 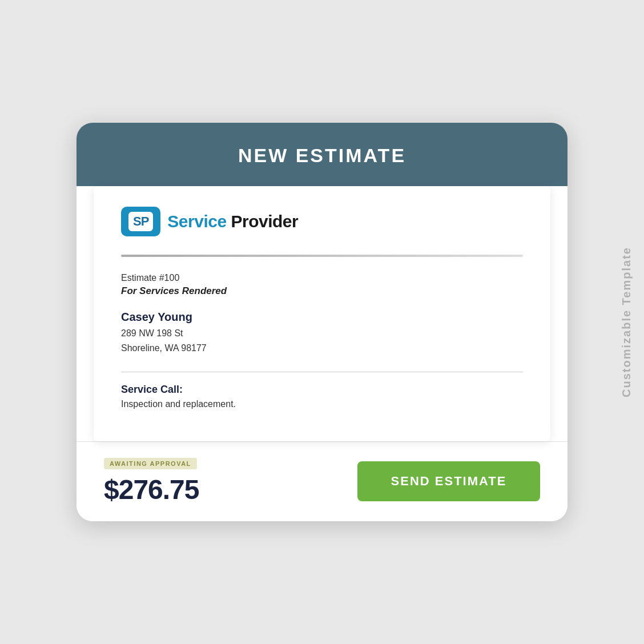 What do you see at coordinates (152, 482) in the screenshot?
I see `status-amount-group: AWAITING APPROVAL $276.75` at bounding box center [152, 482].